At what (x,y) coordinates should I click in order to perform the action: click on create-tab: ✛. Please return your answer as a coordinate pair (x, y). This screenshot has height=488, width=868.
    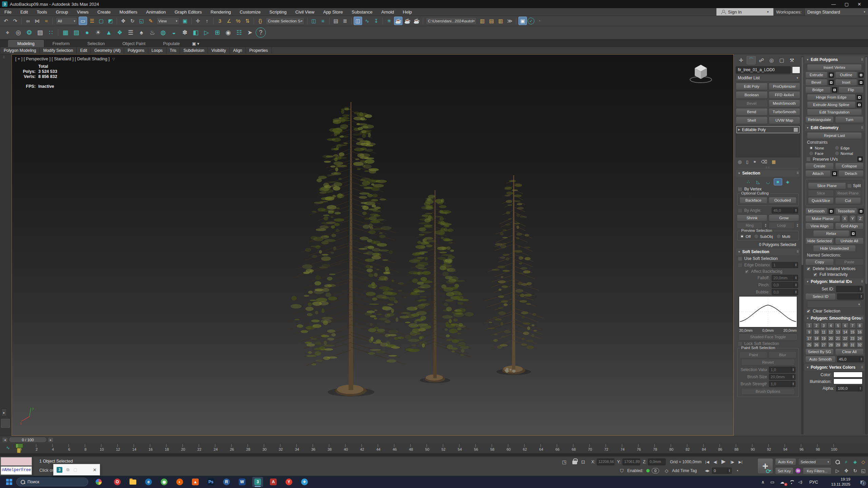
    Looking at the image, I should click on (741, 60).